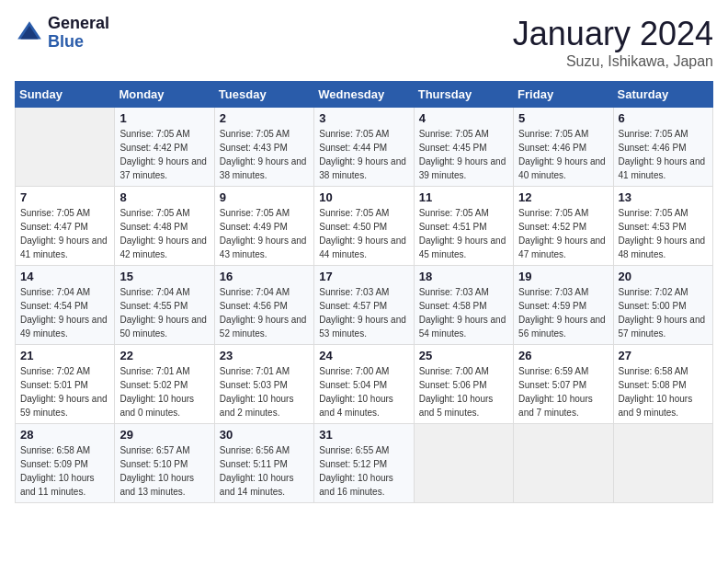  Describe the element at coordinates (364, 234) in the screenshot. I see `day-info: Sunrise: 7:05 AMSunset: 4:50 PMDaylight:…` at that location.